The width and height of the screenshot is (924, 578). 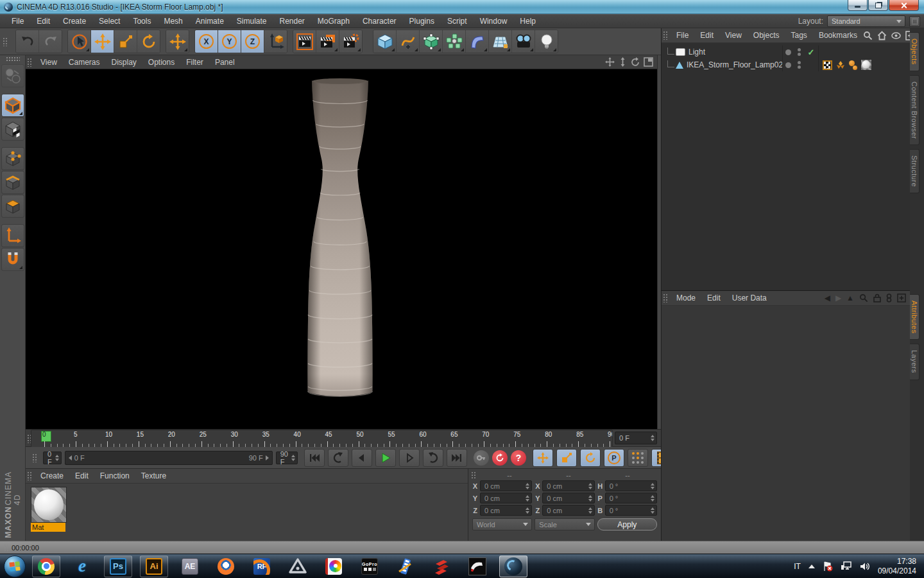 I want to click on close-button, so click(x=903, y=5).